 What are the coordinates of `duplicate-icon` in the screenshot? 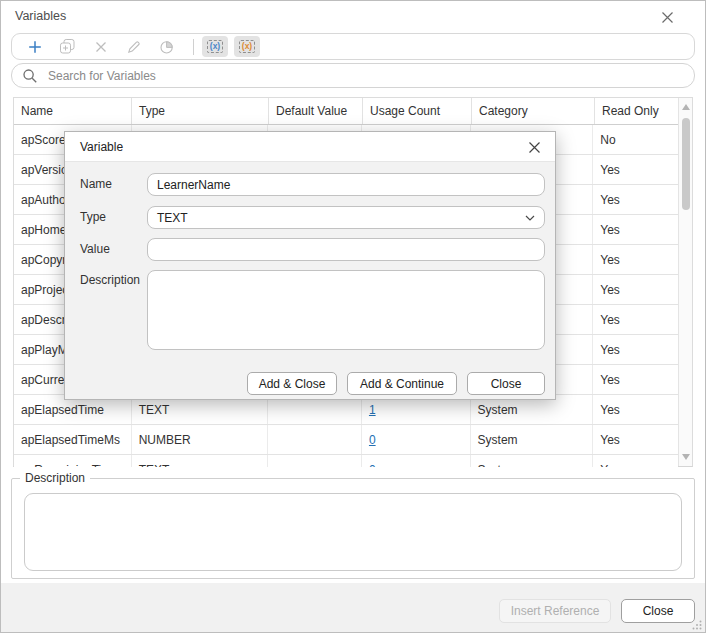 It's located at (68, 46).